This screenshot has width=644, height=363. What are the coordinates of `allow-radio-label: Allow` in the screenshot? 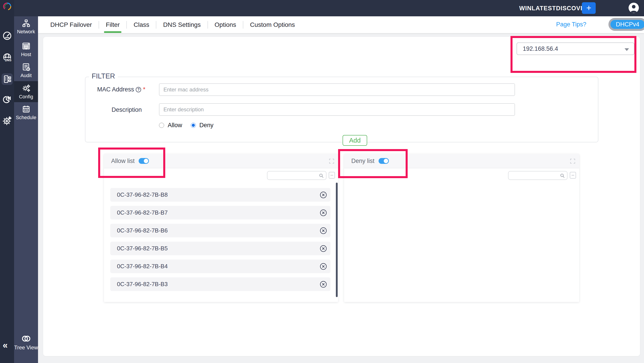 It's located at (175, 125).